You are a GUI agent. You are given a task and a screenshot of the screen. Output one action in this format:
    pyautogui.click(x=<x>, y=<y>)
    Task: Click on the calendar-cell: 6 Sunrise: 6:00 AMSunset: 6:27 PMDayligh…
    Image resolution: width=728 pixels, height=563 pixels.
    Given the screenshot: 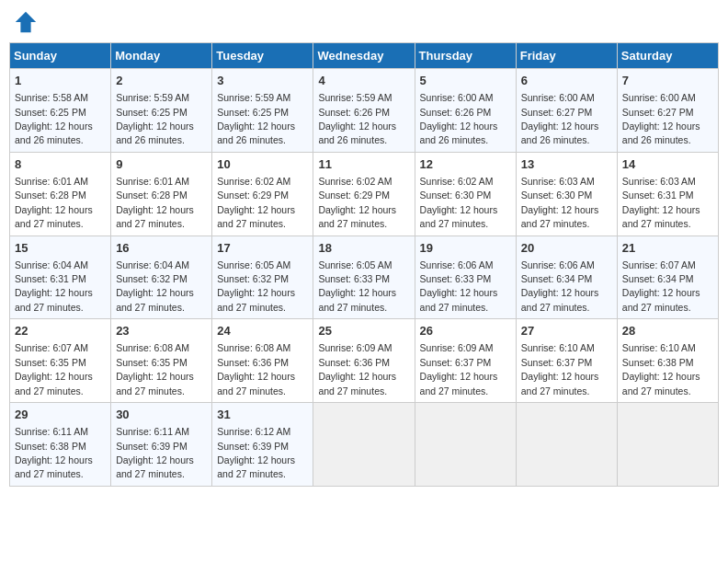 What is the action you would take?
    pyautogui.click(x=566, y=110)
    